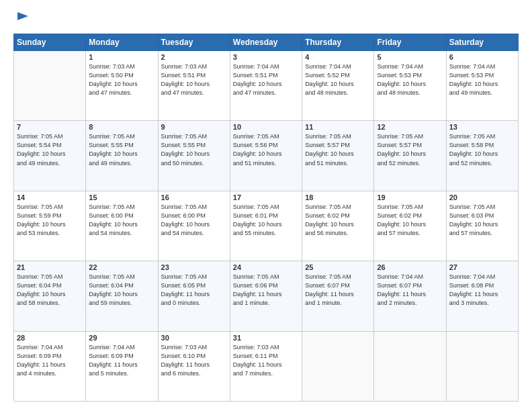 This screenshot has height=411, width=532. What do you see at coordinates (482, 220) in the screenshot?
I see `day-info: Sunrise: 7:05 AM Sunset: 6:03 PM Dayligh…` at bounding box center [482, 220].